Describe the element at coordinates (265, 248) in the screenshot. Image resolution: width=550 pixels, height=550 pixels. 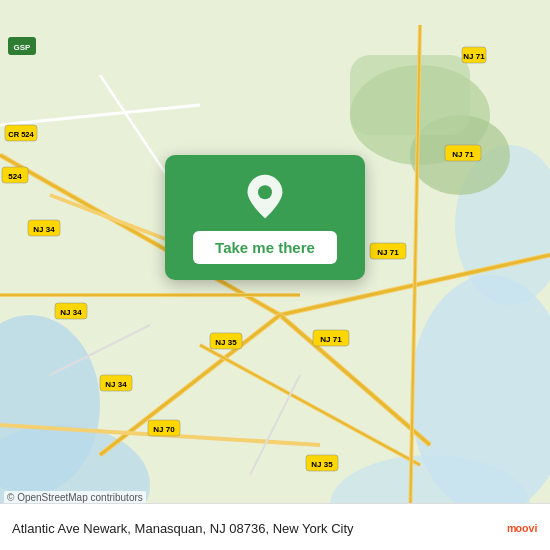
I see `take-me-there-button: Take me there` at that location.